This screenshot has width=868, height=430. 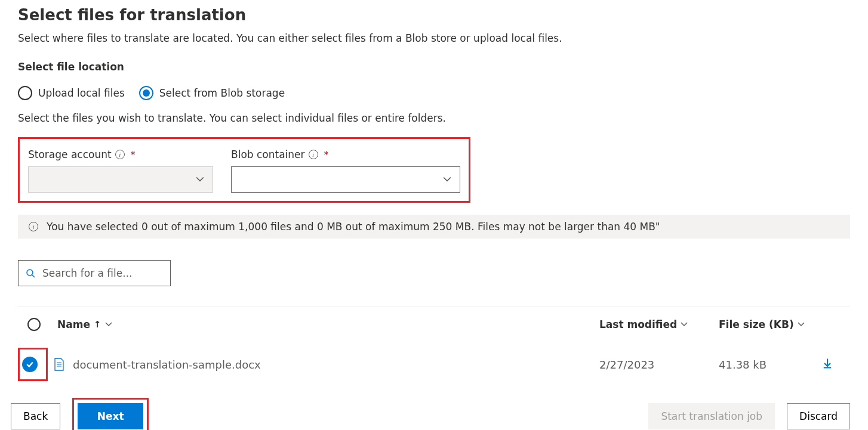 I want to click on blob-container-field: Blob container i *, so click(x=346, y=171).